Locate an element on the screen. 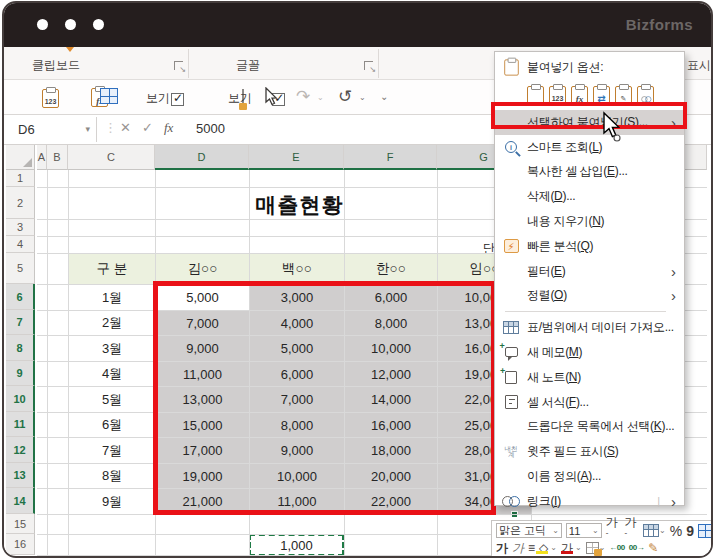  menu-item-18: 링크(I)|› is located at coordinates (590, 502).